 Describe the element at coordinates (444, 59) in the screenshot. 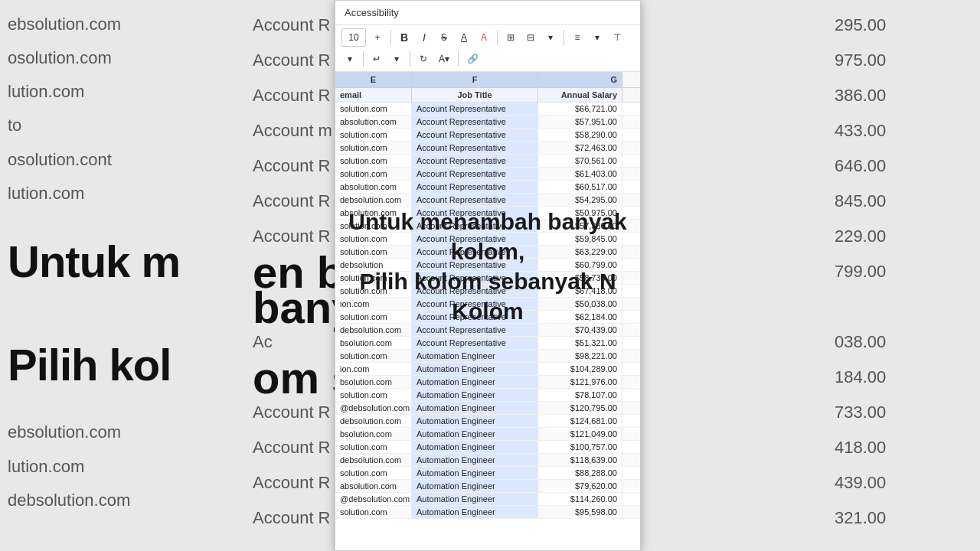

I see `text-color-button: A▾` at that location.